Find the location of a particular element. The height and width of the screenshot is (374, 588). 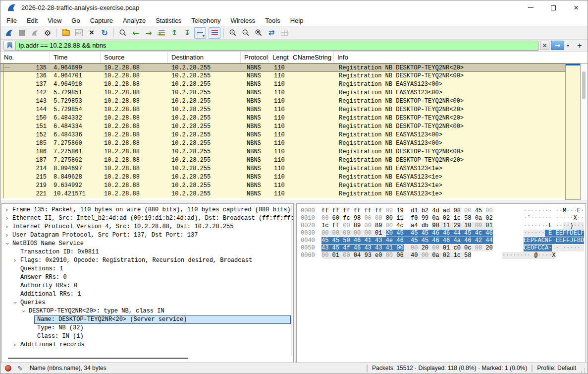

go-to-packet-button: → is located at coordinates (161, 33).